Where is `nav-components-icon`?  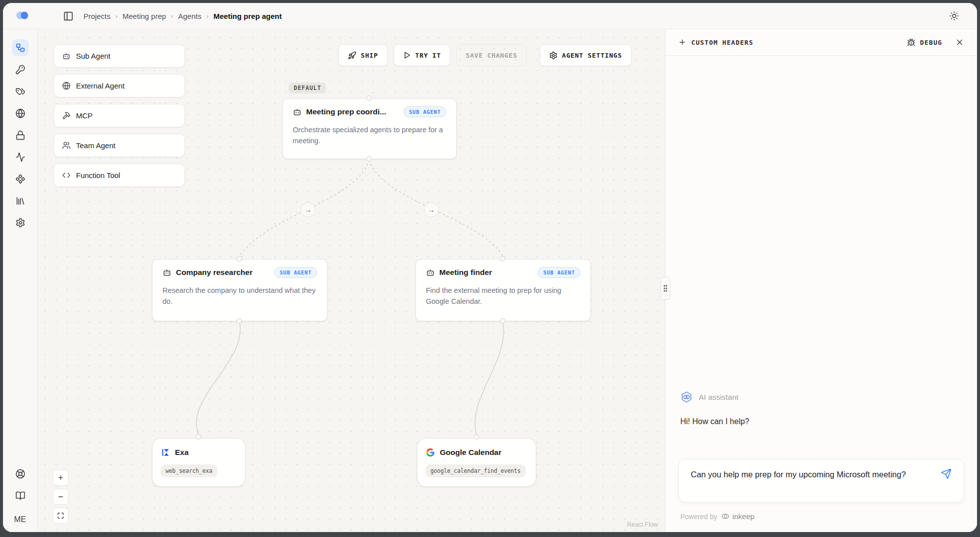
nav-components-icon is located at coordinates (20, 179).